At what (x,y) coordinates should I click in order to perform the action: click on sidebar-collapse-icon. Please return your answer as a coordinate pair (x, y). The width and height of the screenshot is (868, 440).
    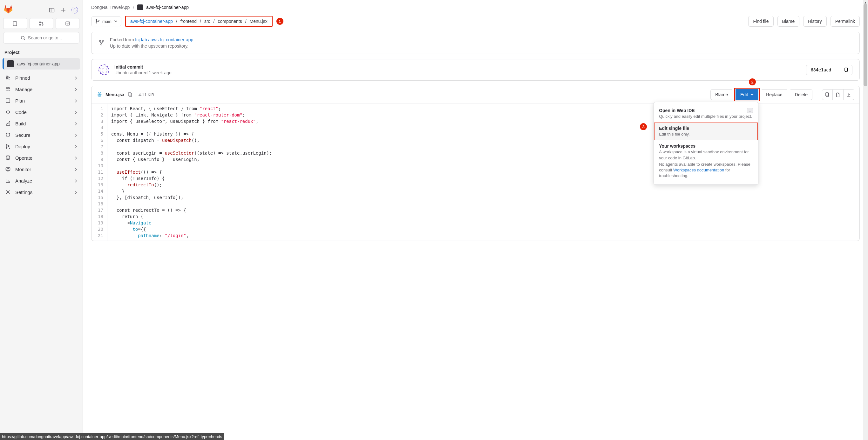
    Looking at the image, I should click on (52, 10).